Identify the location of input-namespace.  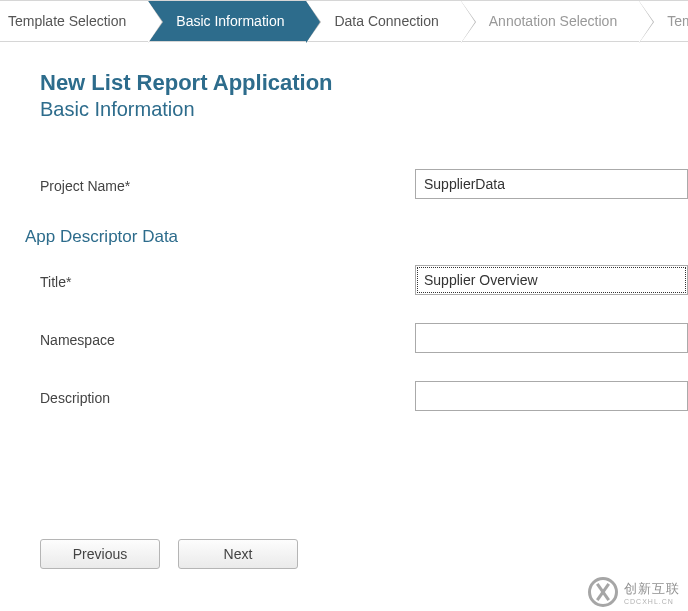
(552, 338).